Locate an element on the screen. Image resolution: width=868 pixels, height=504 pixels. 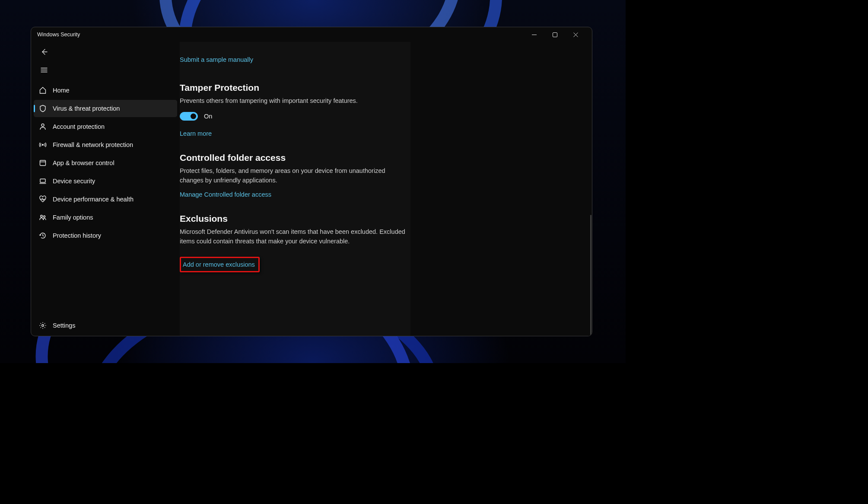
tamper-toggle-state: On is located at coordinates (208, 116).